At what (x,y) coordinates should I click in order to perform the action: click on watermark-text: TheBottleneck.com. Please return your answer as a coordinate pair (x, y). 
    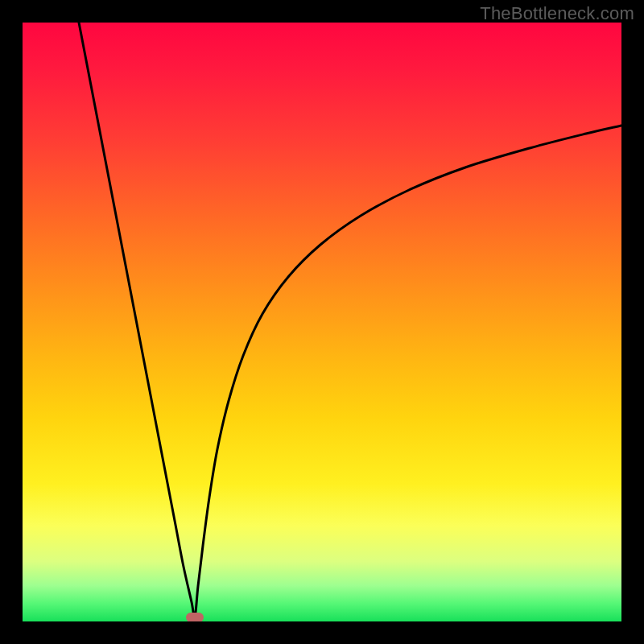
    Looking at the image, I should click on (557, 14).